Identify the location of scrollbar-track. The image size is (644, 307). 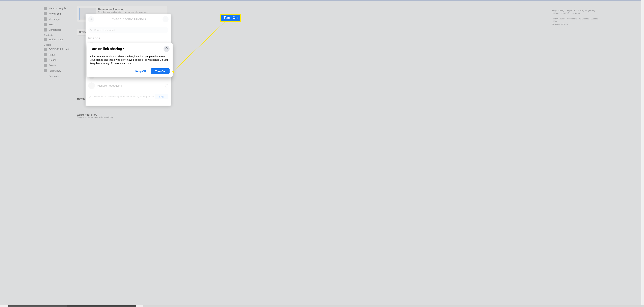
(394, 306).